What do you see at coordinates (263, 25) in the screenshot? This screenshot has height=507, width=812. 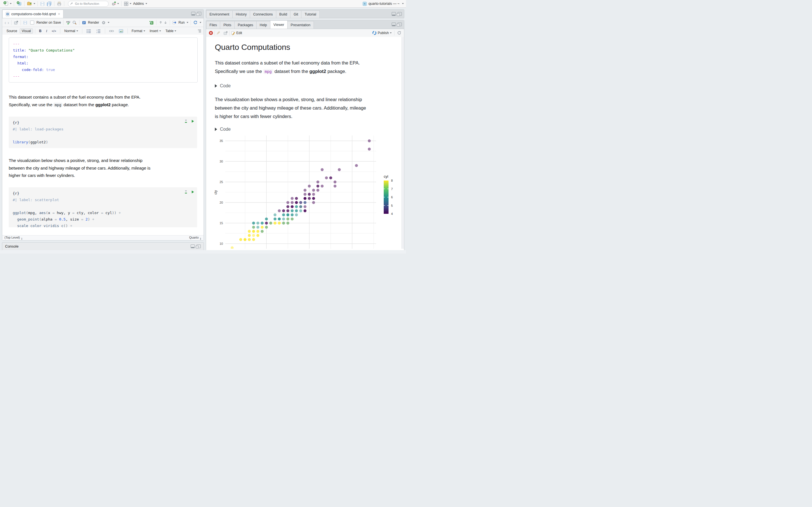 I see `tab-help: Help` at bounding box center [263, 25].